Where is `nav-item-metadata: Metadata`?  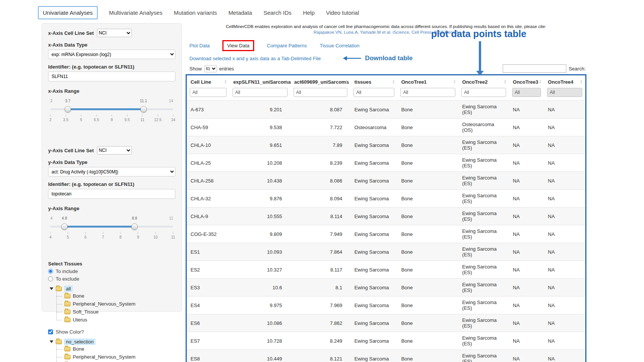
nav-item-metadata: Metadata is located at coordinates (240, 13).